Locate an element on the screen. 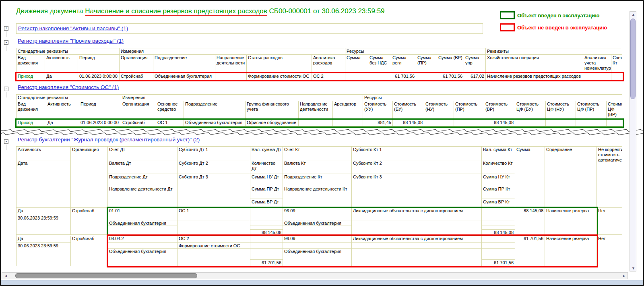  column-header: Сумма is located at coordinates (357, 64).